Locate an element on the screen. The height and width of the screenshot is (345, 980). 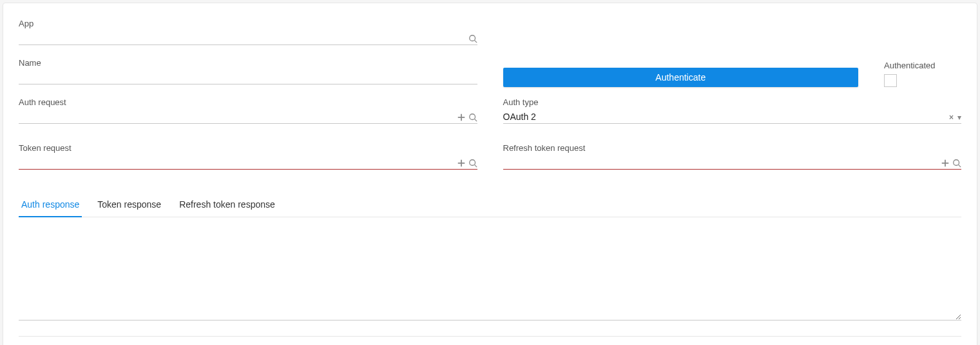
app-input is located at coordinates (244, 37).